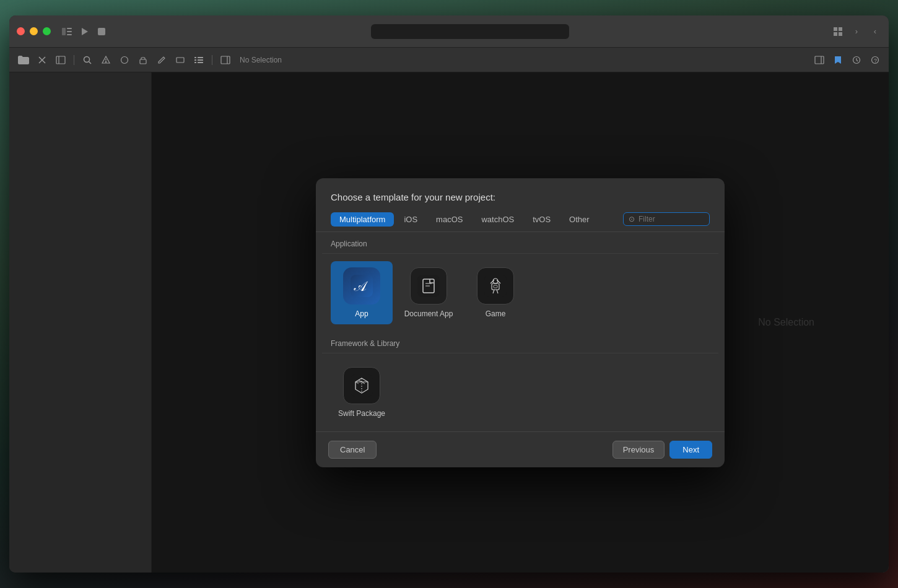  What do you see at coordinates (261, 60) in the screenshot?
I see `breadcrumb: No Selection` at bounding box center [261, 60].